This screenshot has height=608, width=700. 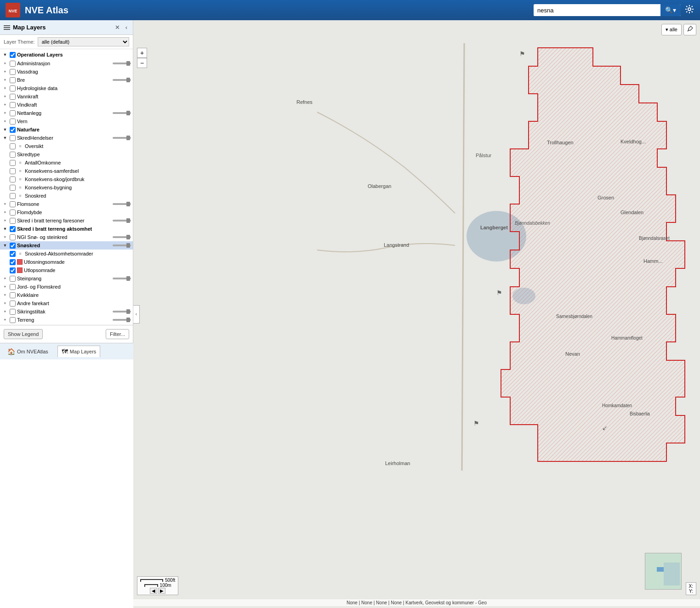 I want to click on vern-checkbox, so click(x=13, y=121).